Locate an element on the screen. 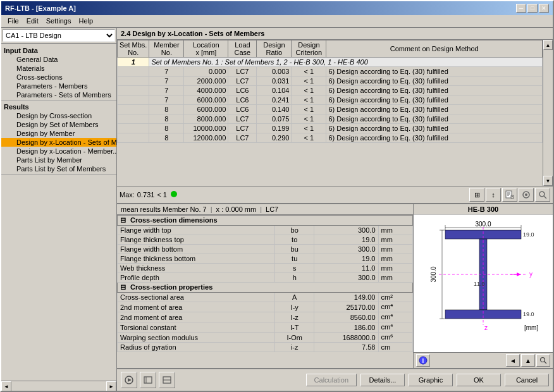 The height and width of the screenshot is (392, 554). tree-general-data: General Data is located at coordinates (59, 59).